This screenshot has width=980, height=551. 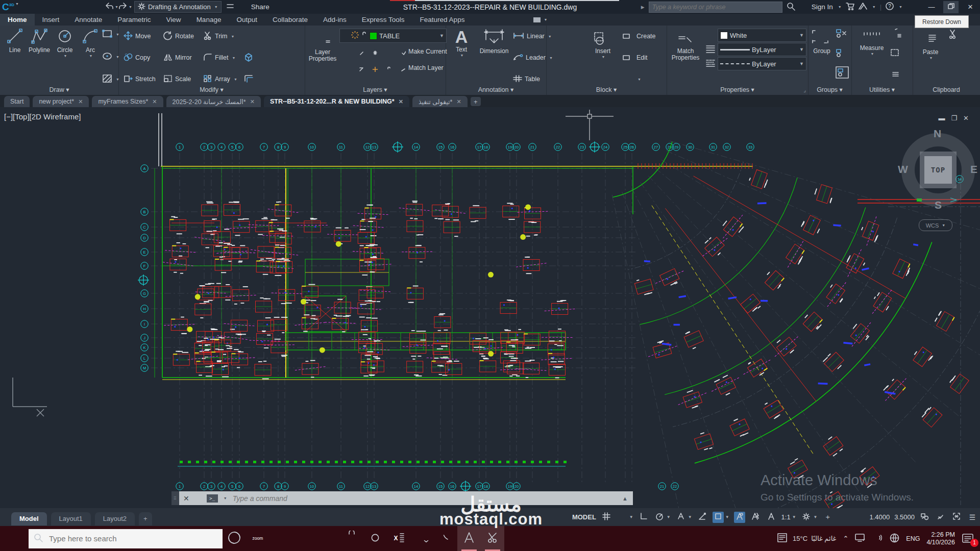 What do you see at coordinates (65, 43) in the screenshot?
I see `circle-button: Circle▼` at bounding box center [65, 43].